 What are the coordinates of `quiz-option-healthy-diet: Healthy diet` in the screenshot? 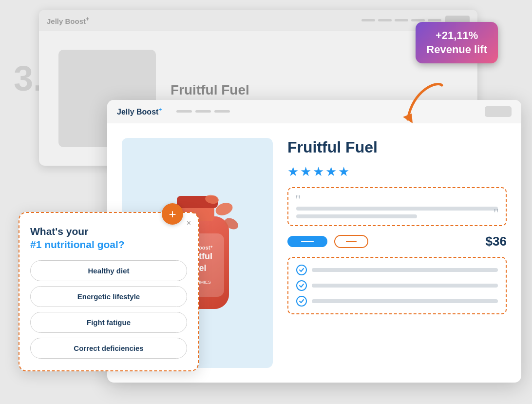 It's located at (109, 271).